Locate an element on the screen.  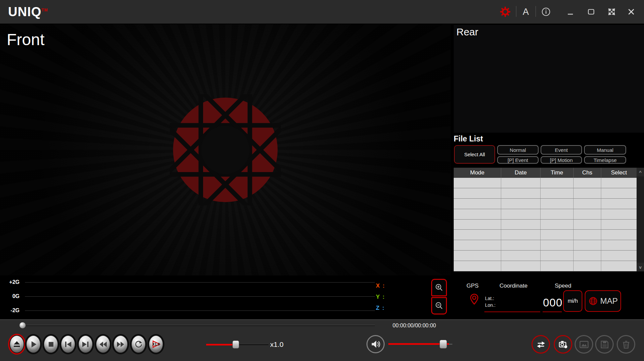
mute-button is located at coordinates (376, 344).